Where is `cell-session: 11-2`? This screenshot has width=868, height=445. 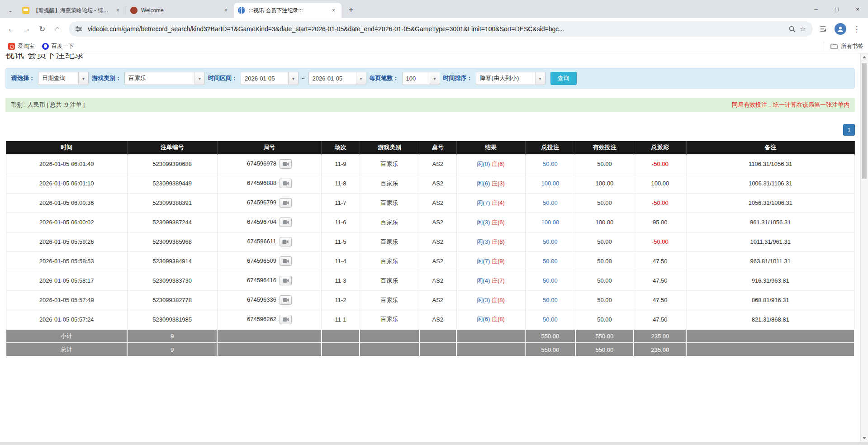
cell-session: 11-2 is located at coordinates (341, 300).